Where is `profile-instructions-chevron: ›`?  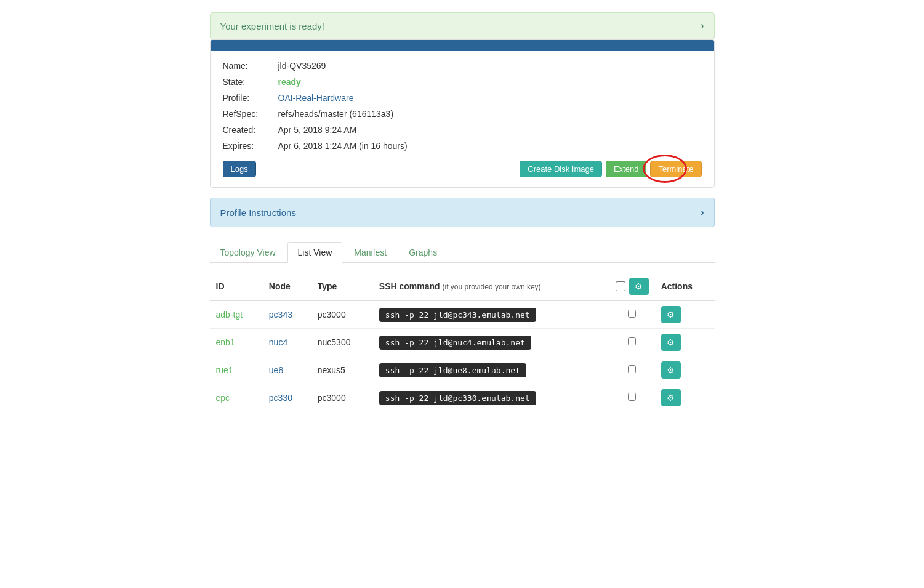 profile-instructions-chevron: › is located at coordinates (702, 212).